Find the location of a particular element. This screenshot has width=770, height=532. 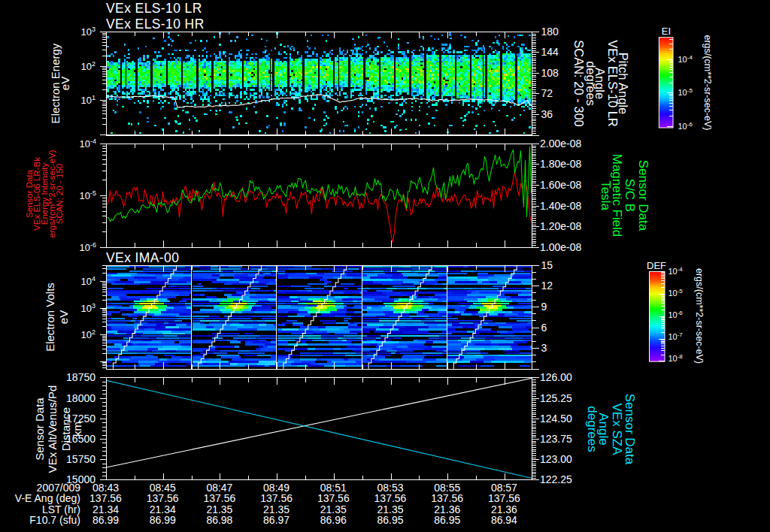

svg-text: 18000 is located at coordinates (81, 398).